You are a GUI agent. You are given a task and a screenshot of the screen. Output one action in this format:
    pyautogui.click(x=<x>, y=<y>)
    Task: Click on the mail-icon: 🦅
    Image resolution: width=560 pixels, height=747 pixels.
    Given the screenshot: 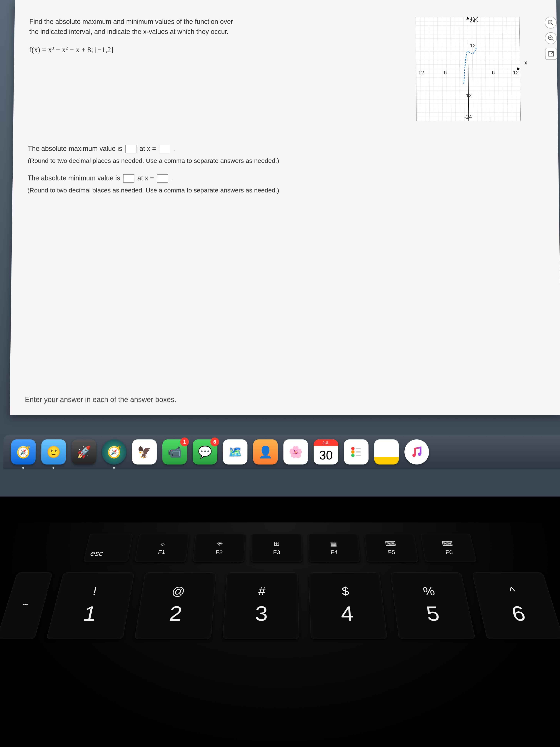 What is the action you would take?
    pyautogui.click(x=144, y=452)
    